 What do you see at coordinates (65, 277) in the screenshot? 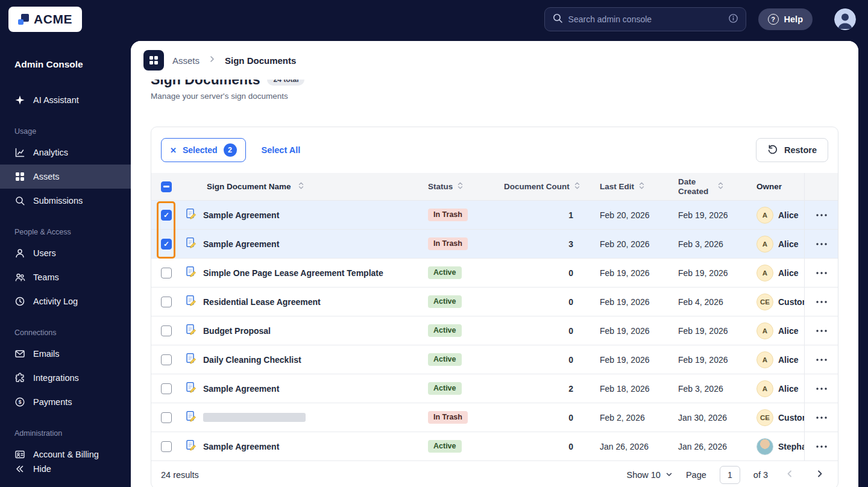
I see `sidebar-item-teams: Teams` at bounding box center [65, 277].